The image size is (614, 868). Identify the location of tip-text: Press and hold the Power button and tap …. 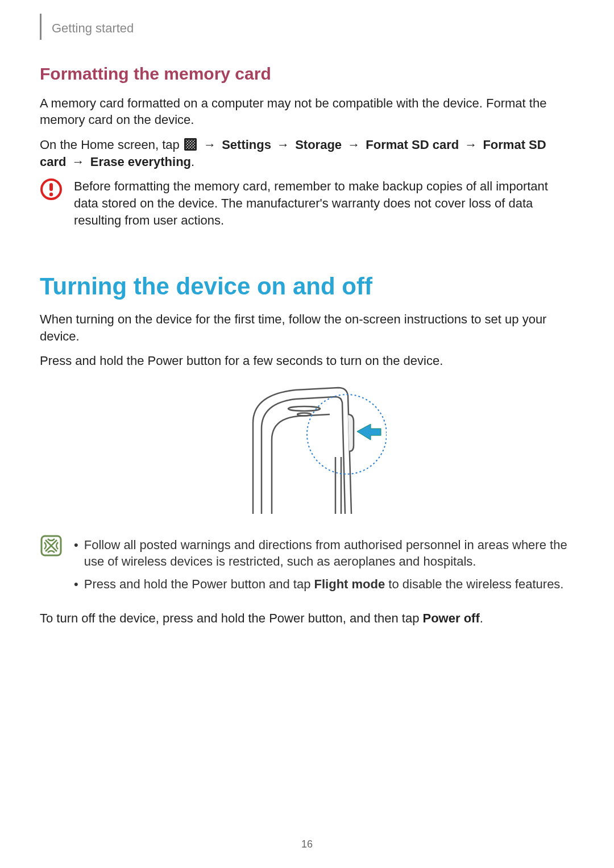
(329, 584).